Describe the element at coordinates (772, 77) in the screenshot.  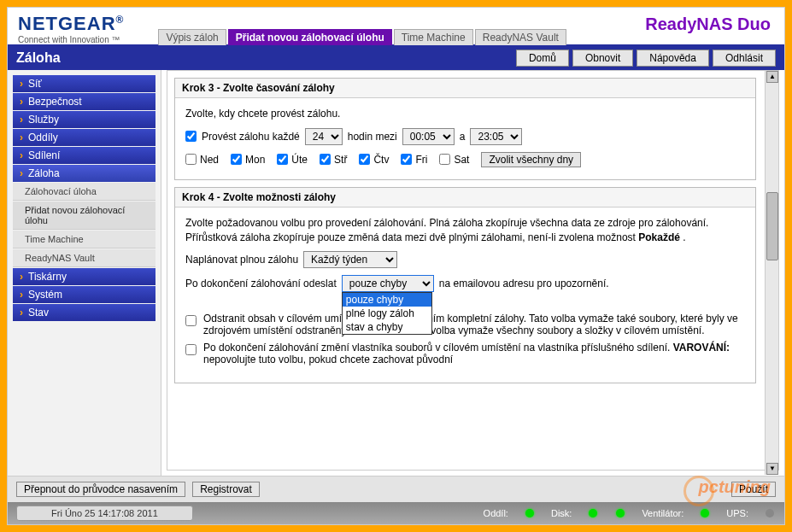
I see `scroll-up-arrow: ▲` at that location.